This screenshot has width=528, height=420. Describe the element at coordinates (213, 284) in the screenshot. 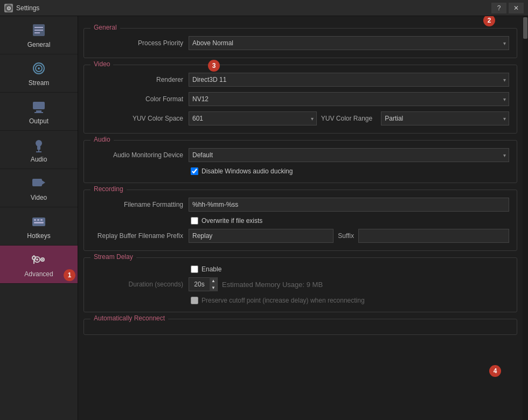

I see `spinner-buttons: ▲ ▼` at that location.